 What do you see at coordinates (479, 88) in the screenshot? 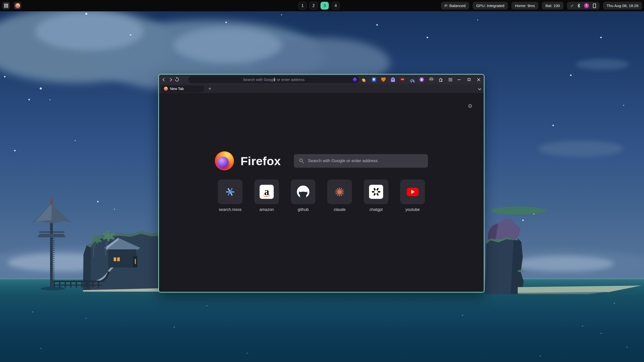
I see `list-all-tabs-chevron-icon` at bounding box center [479, 88].